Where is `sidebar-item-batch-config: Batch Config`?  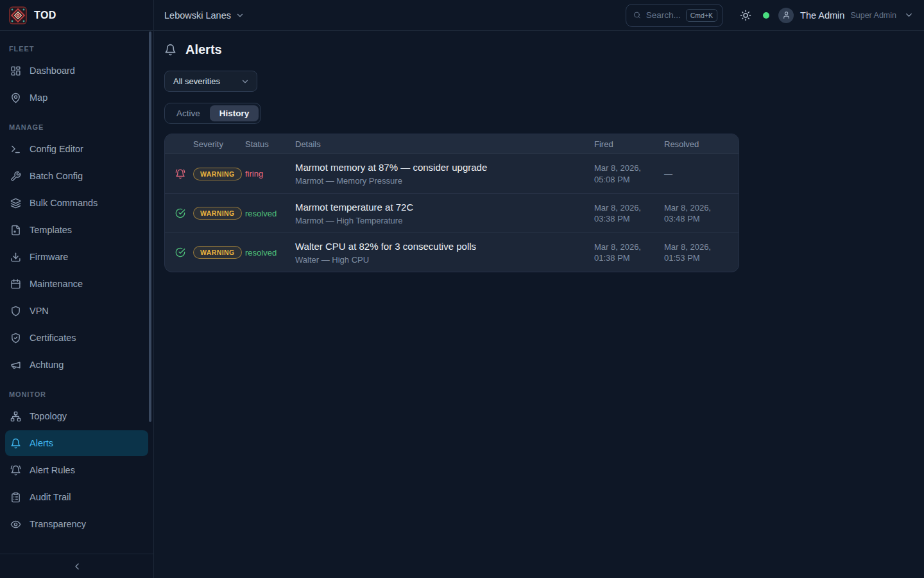 sidebar-item-batch-config: Batch Config is located at coordinates (77, 176).